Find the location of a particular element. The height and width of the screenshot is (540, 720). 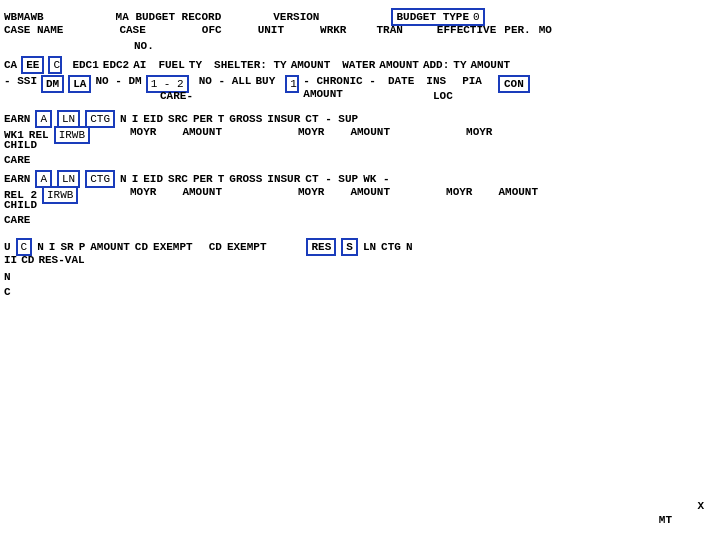

ln5-label: LN is located at coordinates (370, 247).